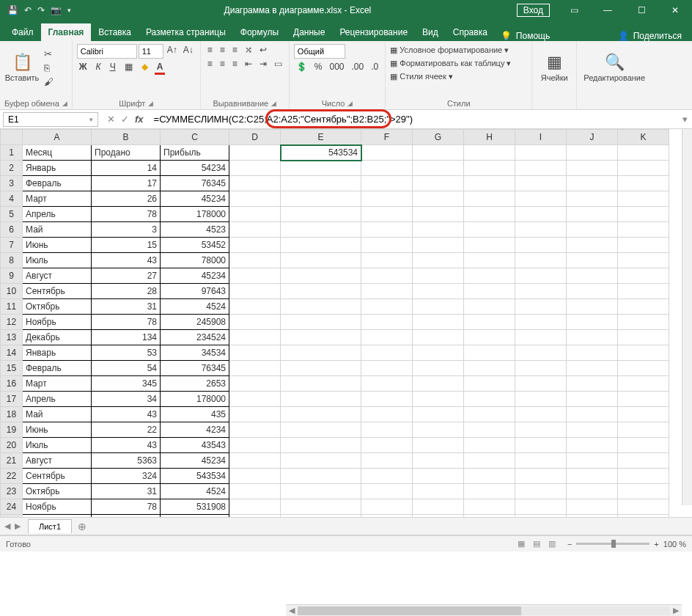  Describe the element at coordinates (12, 507) in the screenshot. I see `row-header-24: 24` at that location.